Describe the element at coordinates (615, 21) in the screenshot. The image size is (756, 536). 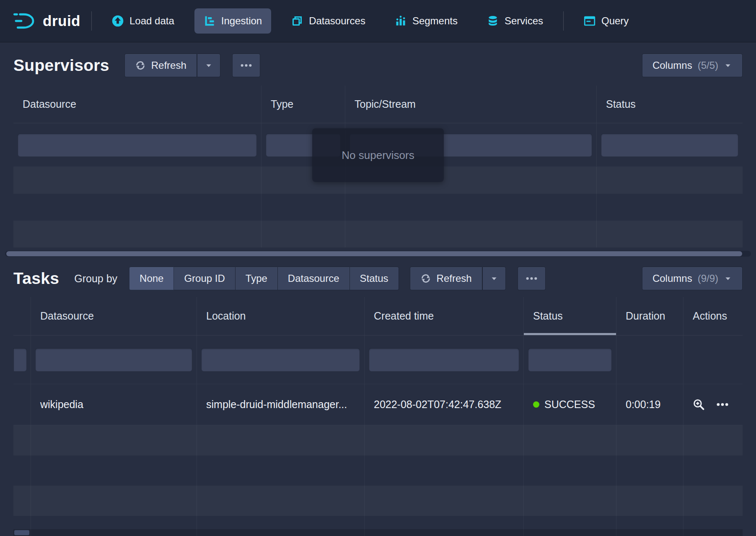
I see `nav-label: Query` at that location.